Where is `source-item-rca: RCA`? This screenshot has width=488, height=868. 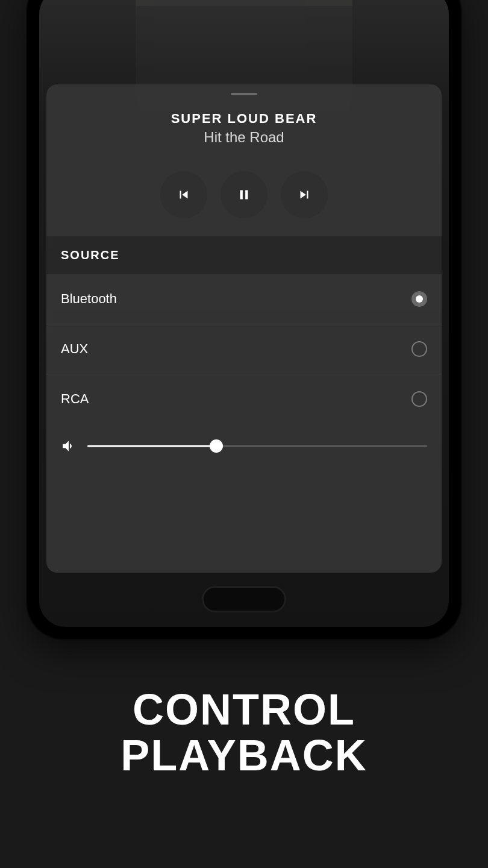
source-item-rca: RCA is located at coordinates (244, 399).